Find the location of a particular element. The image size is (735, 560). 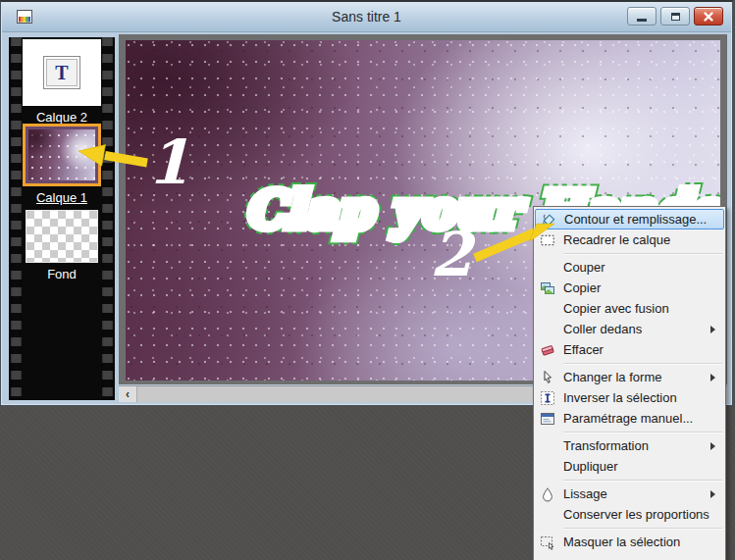

minimize-icon is located at coordinates (642, 20).